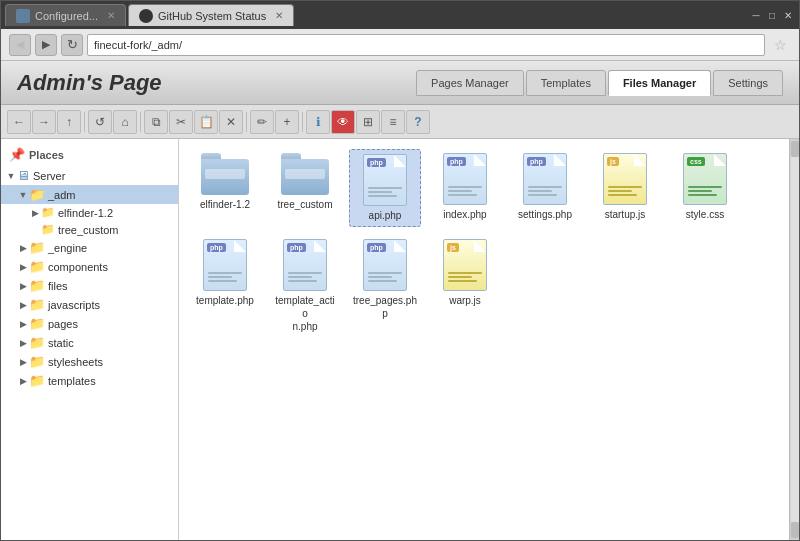  What do you see at coordinates (206, 122) in the screenshot?
I see `tool-paste: 📋` at bounding box center [206, 122].